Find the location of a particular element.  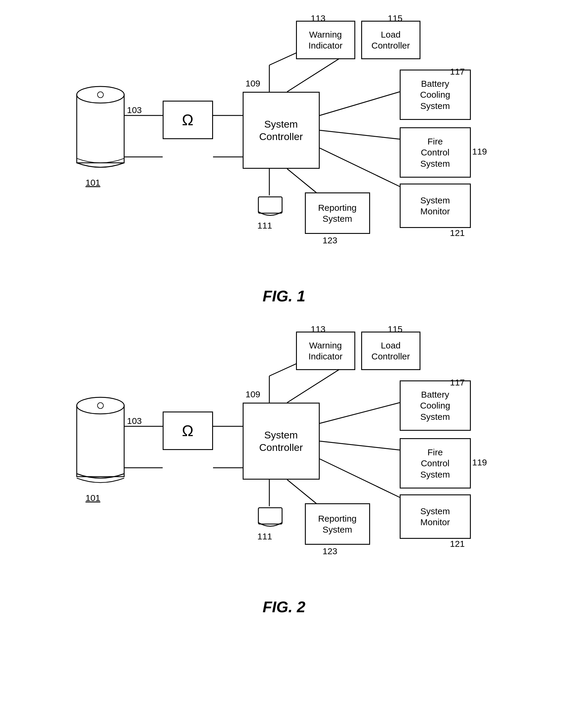

load-controller-box-fig1: LoadController is located at coordinates (391, 40).